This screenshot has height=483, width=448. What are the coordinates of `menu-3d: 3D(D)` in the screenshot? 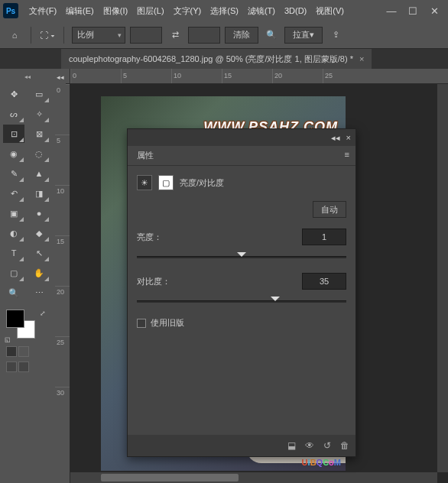 It's located at (295, 11).